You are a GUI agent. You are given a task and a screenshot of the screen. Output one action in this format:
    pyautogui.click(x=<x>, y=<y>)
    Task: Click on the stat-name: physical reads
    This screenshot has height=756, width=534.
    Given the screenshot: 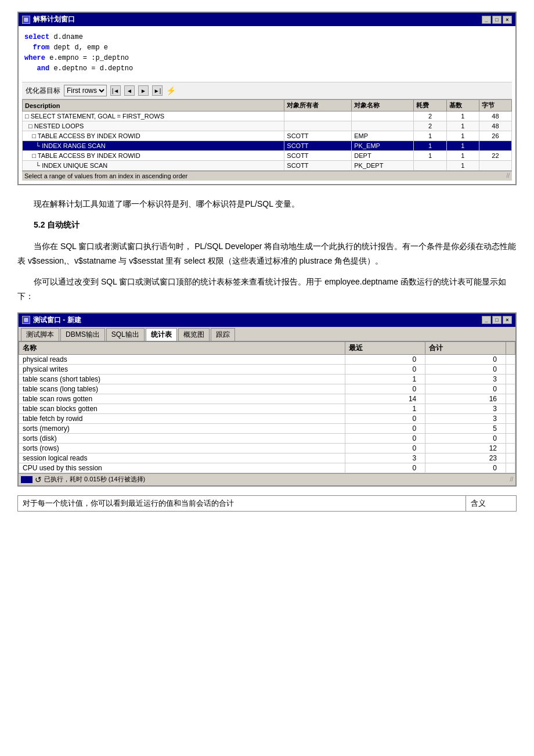 What is the action you would take?
    pyautogui.click(x=182, y=359)
    